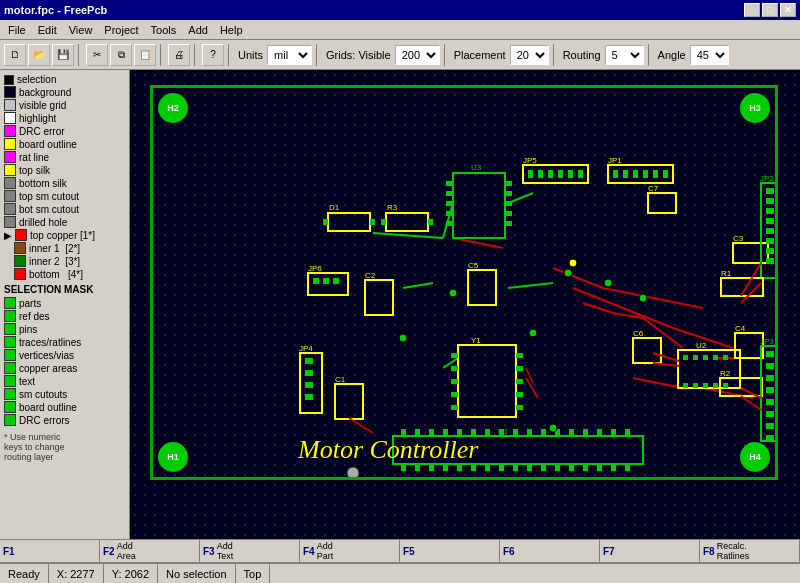  What do you see at coordinates (179, 55) in the screenshot?
I see `print-button: 🖨` at bounding box center [179, 55].